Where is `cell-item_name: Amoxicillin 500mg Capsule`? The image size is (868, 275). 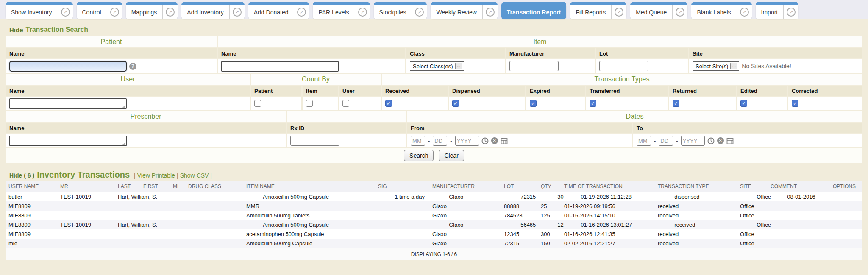 cell-item_name: Amoxicillin 500mg Capsule is located at coordinates (326, 225).